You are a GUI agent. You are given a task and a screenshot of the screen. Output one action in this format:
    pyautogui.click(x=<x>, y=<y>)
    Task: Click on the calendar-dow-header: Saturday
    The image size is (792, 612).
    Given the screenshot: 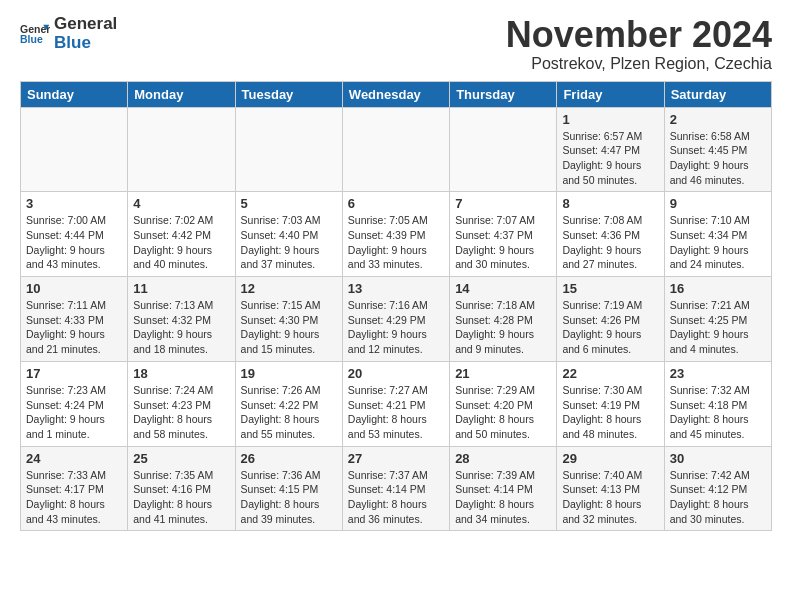 What is the action you would take?
    pyautogui.click(x=718, y=94)
    